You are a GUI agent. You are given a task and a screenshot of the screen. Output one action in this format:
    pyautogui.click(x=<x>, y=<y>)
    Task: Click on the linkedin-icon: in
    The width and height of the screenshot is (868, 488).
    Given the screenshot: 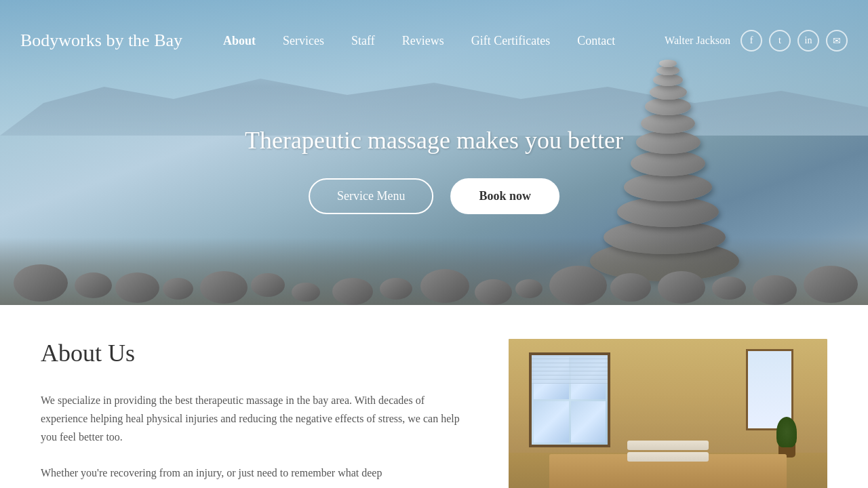 What is the action you would take?
    pyautogui.click(x=808, y=41)
    